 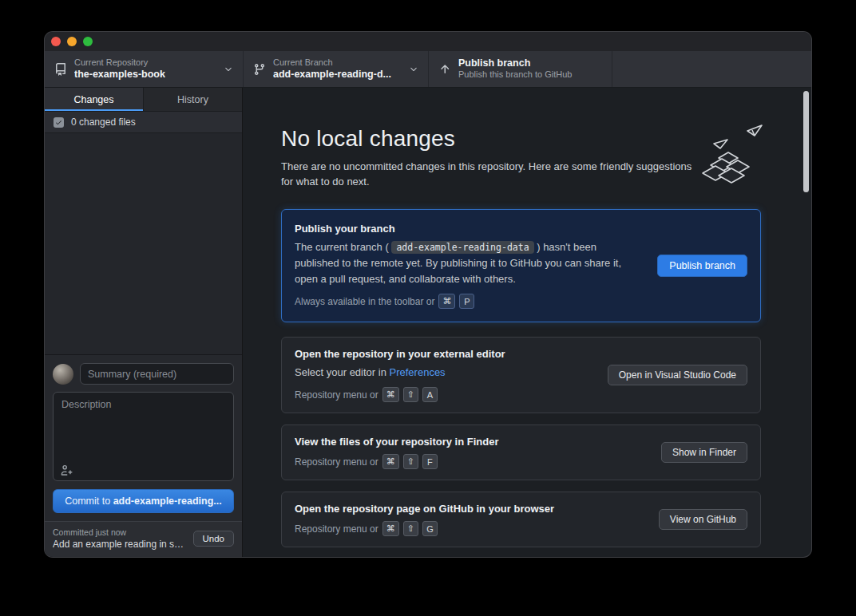 What do you see at coordinates (462, 247) in the screenshot?
I see `branch-name-pill: add-example-reading-data` at bounding box center [462, 247].